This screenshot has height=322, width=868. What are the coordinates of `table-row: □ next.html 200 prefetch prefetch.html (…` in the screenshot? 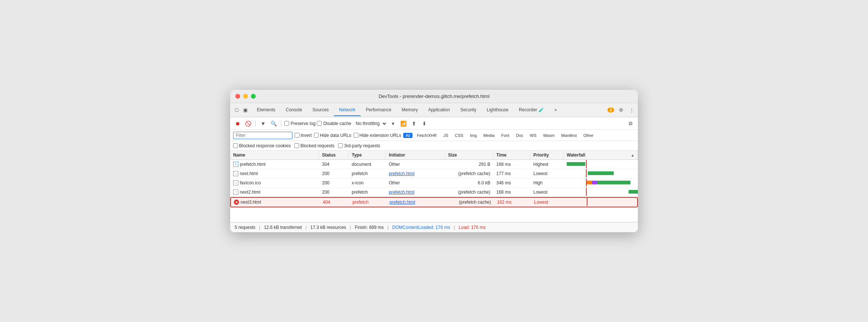 It's located at (434, 174).